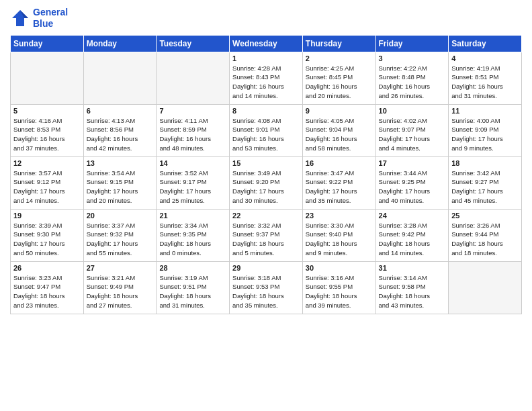  Describe the element at coordinates (20, 18) in the screenshot. I see `logo-icon` at that location.